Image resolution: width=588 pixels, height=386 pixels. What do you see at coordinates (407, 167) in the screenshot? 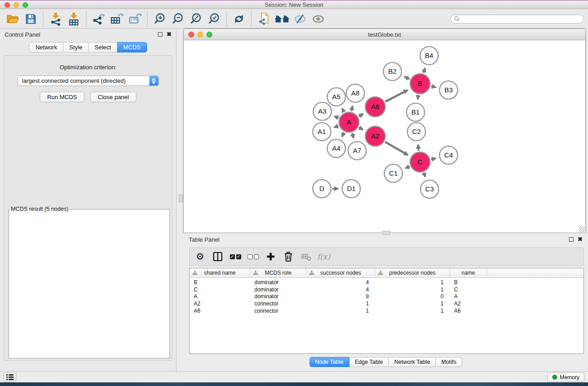
I see `graph-edge-C-C1` at bounding box center [407, 167].